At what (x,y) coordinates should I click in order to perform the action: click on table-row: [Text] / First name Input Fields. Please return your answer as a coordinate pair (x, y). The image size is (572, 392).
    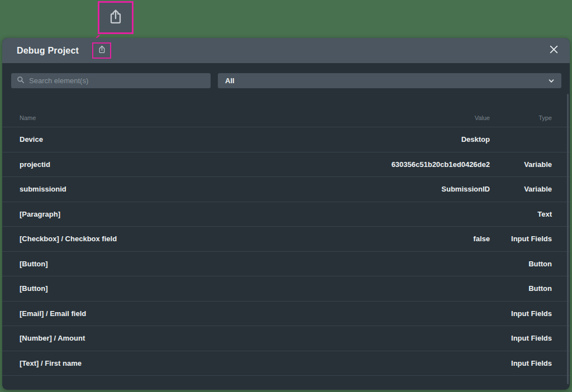
    Looking at the image, I should click on (286, 364).